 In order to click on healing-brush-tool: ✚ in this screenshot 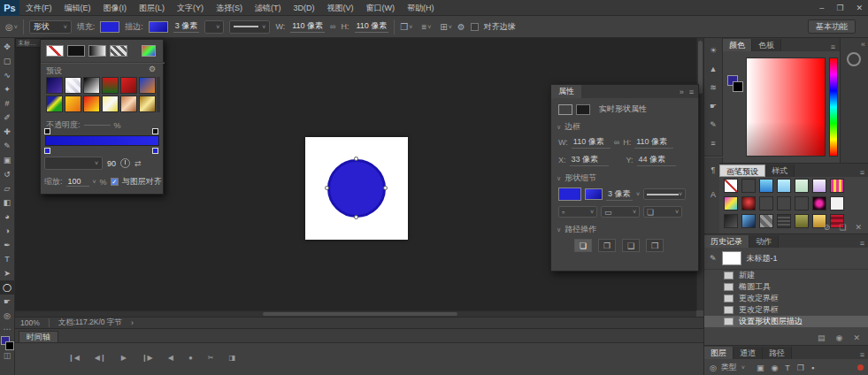, I will do `click(7, 132)`.